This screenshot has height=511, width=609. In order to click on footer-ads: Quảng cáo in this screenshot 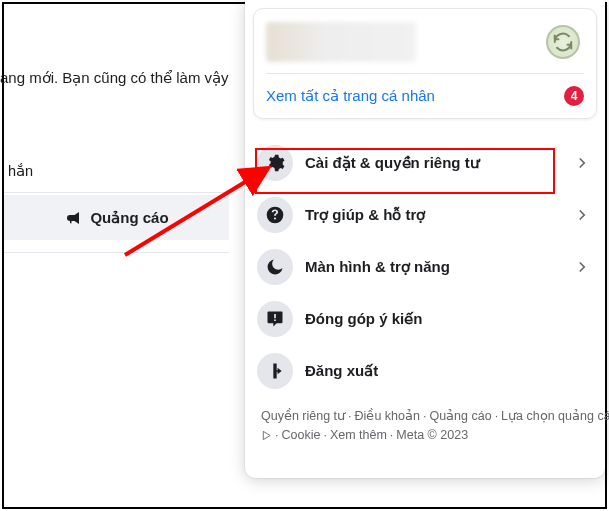, I will do `click(460, 416)`.